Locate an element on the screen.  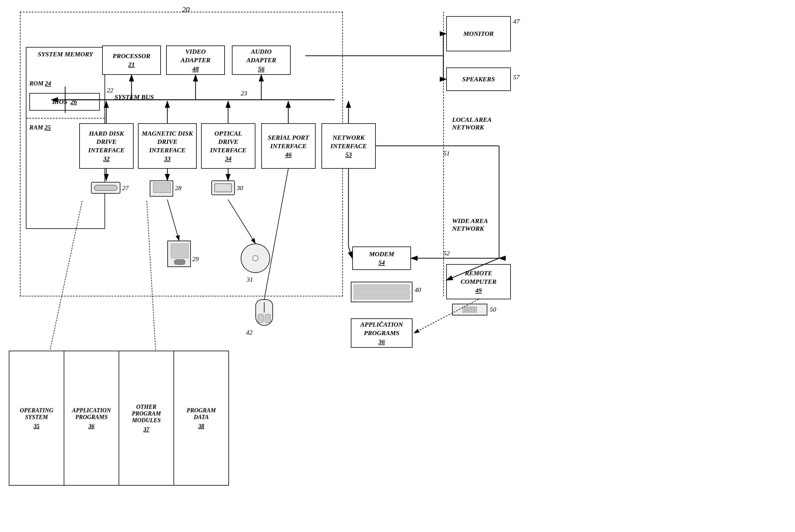
num-31: 31 is located at coordinates (250, 280).